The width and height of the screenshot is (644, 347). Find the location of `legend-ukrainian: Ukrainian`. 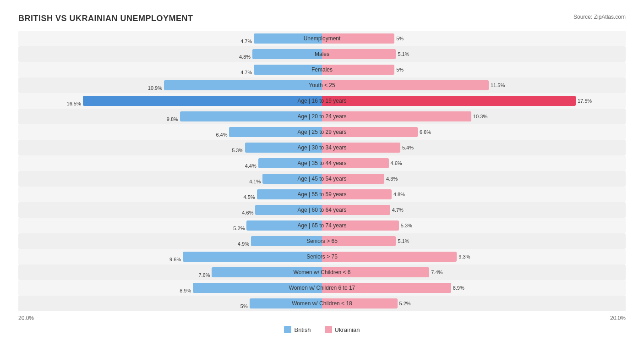

legend-ukrainian: Ukrainian is located at coordinates (343, 330).